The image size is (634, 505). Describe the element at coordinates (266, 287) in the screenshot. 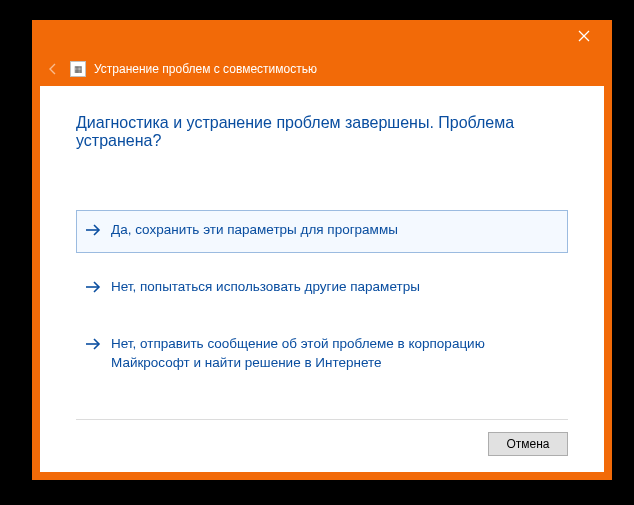

I see `option-label: Нет, попытаться использовать другие пара…` at that location.